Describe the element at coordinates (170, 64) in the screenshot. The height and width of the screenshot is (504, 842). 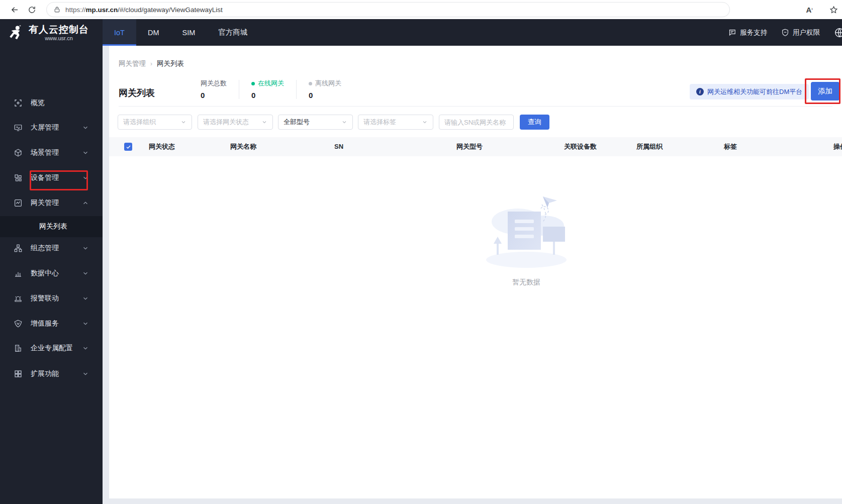
I see `breadcrumb-current: 网关列表` at that location.